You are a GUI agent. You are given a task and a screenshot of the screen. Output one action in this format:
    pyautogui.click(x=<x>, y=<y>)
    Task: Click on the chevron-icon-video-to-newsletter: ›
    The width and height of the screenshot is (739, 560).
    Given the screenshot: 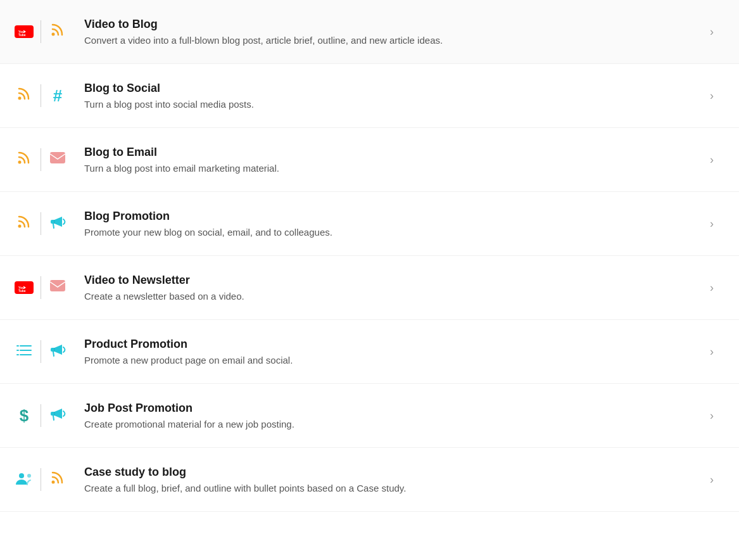 What is the action you would take?
    pyautogui.click(x=712, y=288)
    